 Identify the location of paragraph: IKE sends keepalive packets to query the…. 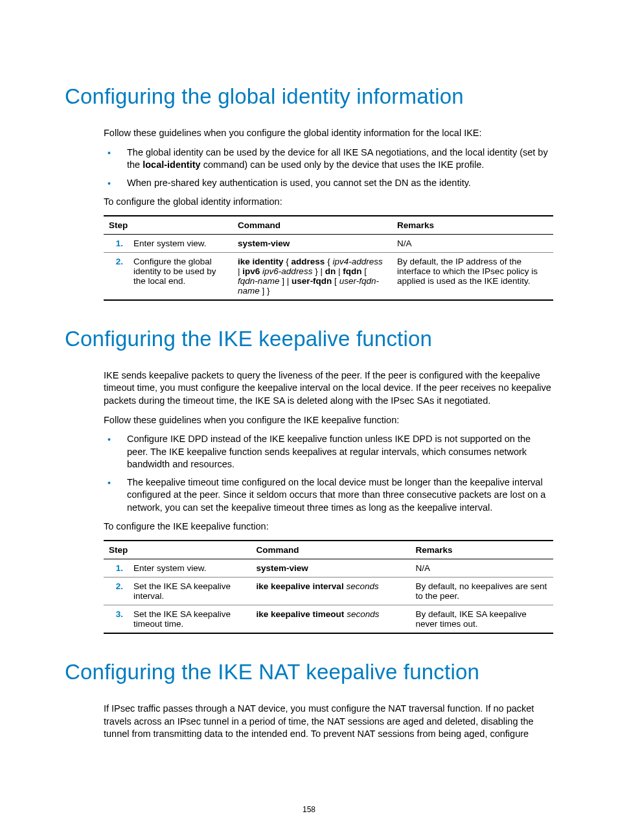
(309, 389).